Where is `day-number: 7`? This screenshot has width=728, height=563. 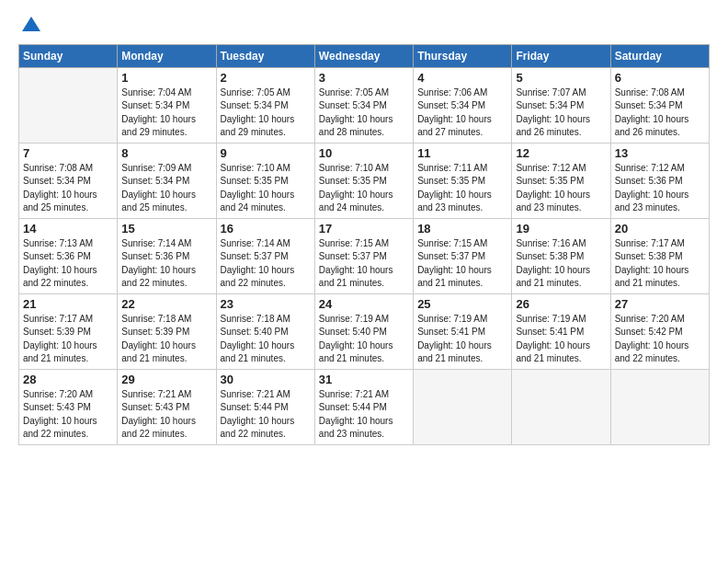
day-number: 7 is located at coordinates (68, 153).